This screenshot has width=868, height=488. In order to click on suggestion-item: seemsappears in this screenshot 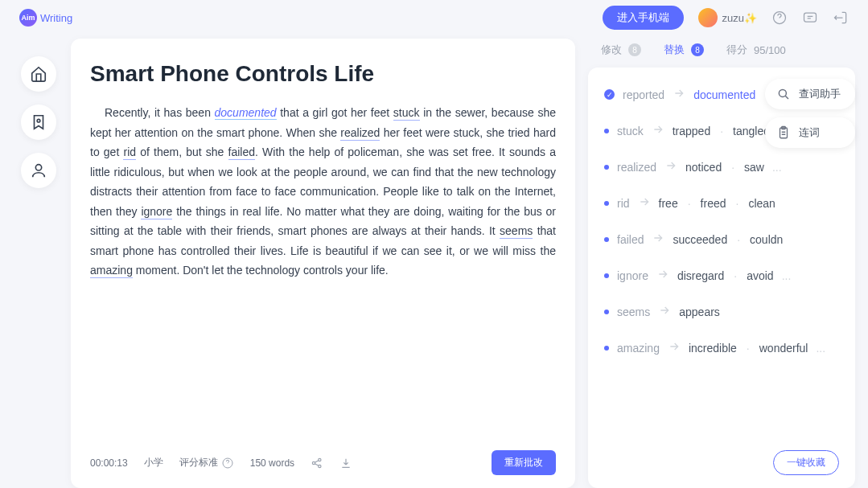, I will do `click(722, 312)`.